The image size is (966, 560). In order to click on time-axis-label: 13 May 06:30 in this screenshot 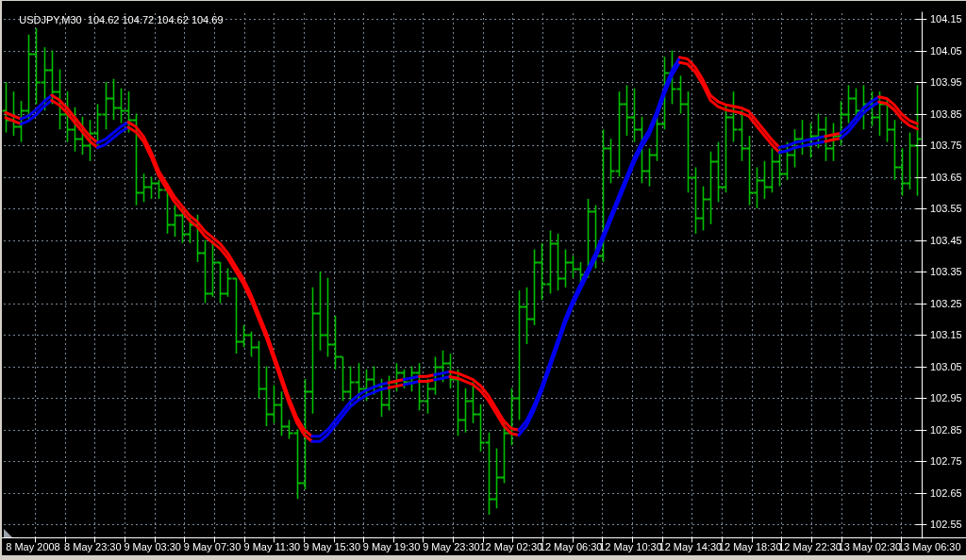, I will do `click(922, 547)`.